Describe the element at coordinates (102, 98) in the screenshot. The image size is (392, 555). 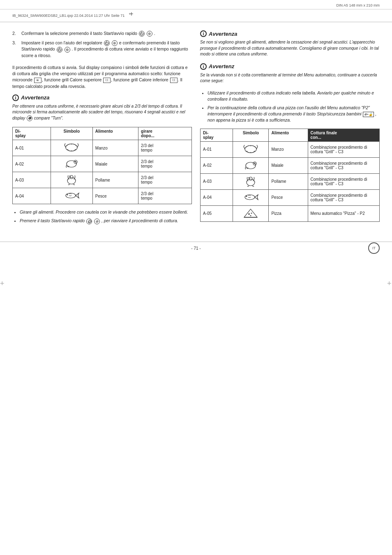
I see `note-1-title: i Avvertenza` at that location.